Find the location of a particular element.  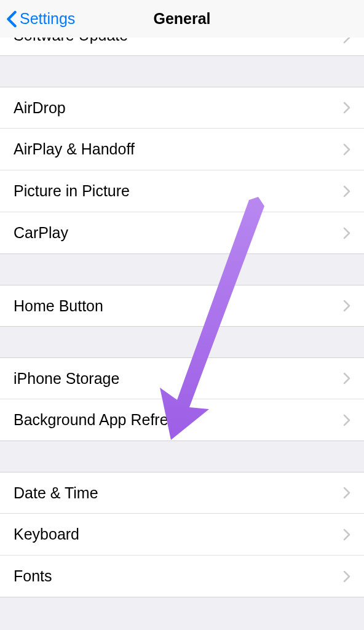

chevron-left-icon is located at coordinates (12, 19).